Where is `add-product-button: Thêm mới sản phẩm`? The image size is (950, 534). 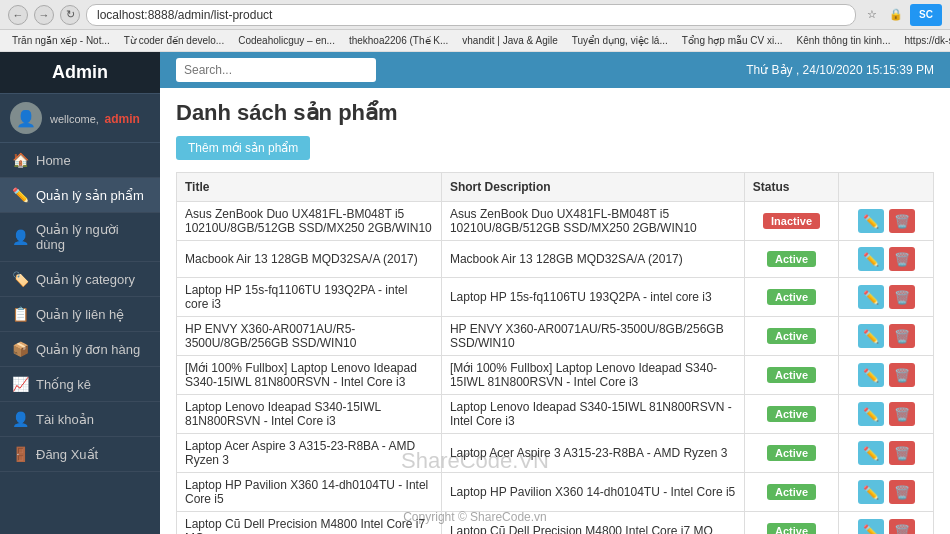 add-product-button: Thêm mới sản phẩm is located at coordinates (243, 148).